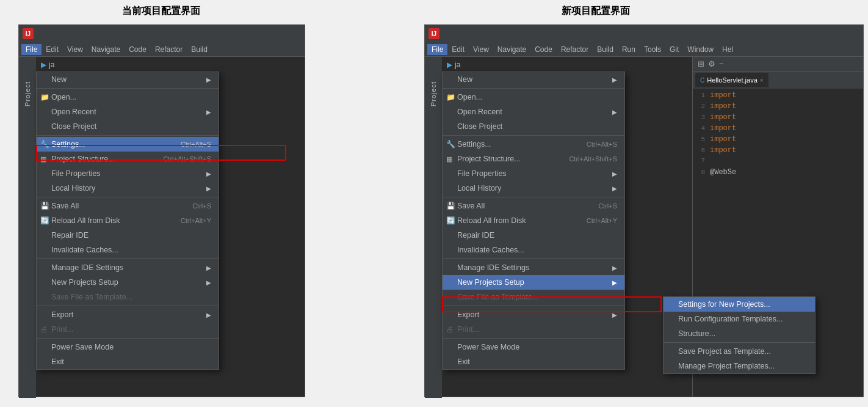  Describe the element at coordinates (722, 64) in the screenshot. I see `right-toolbar-minus-icon: −` at that location.